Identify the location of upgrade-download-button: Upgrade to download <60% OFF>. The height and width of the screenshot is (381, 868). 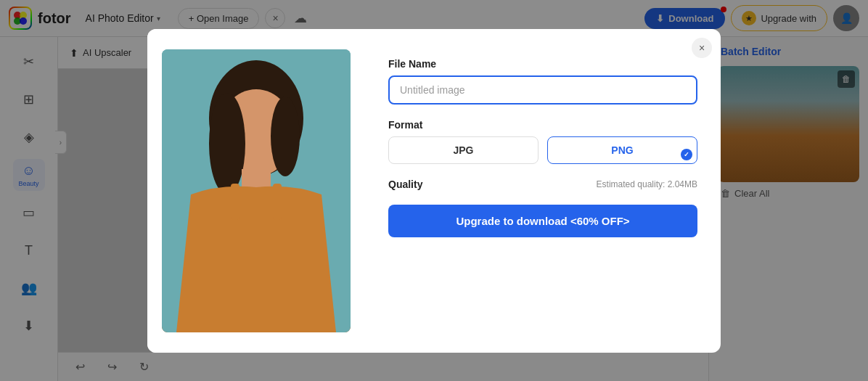
(543, 221).